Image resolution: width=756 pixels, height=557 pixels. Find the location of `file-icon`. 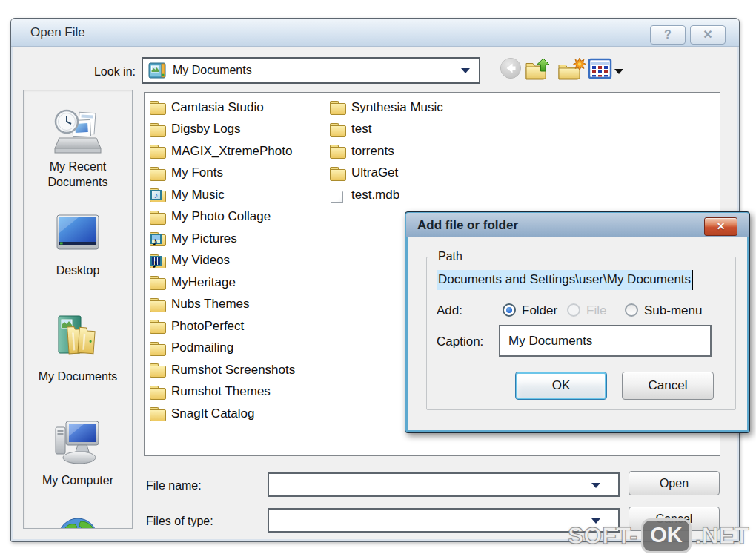

file-icon is located at coordinates (338, 194).